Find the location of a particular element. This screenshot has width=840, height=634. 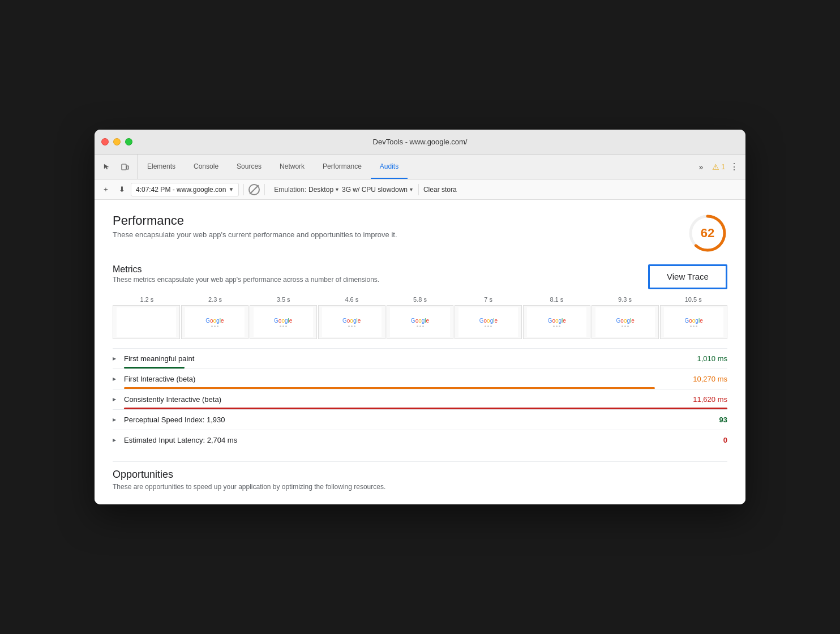

metric-score-4: 0 is located at coordinates (722, 440).